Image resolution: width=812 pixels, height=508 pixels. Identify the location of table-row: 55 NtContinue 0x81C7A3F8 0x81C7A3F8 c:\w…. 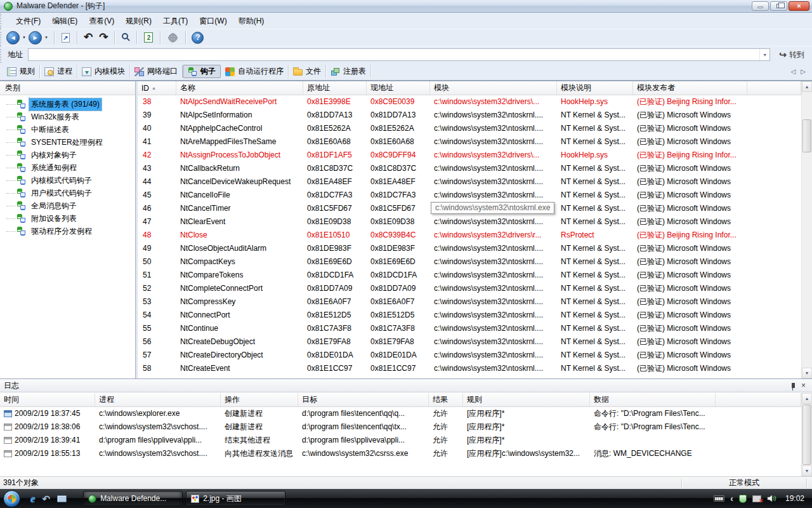
(469, 329).